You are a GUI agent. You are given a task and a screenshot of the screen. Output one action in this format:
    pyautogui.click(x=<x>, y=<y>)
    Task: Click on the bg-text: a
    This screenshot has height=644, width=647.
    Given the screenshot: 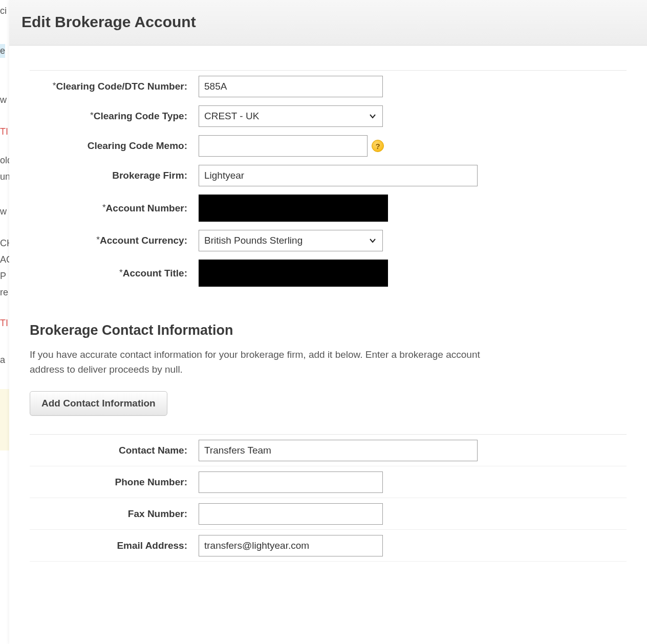 What is the action you would take?
    pyautogui.click(x=3, y=360)
    